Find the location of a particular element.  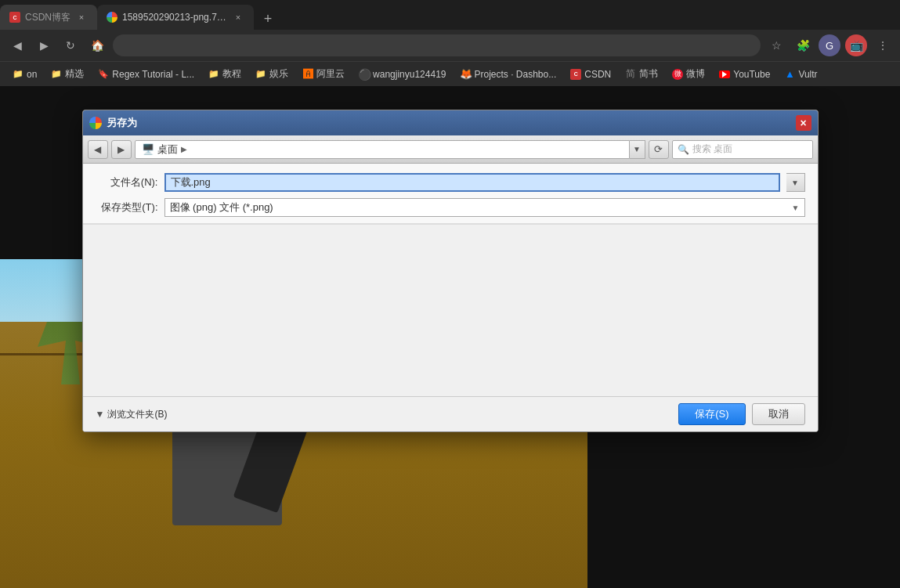

path-arrow-icon: ▶ is located at coordinates (184, 149).